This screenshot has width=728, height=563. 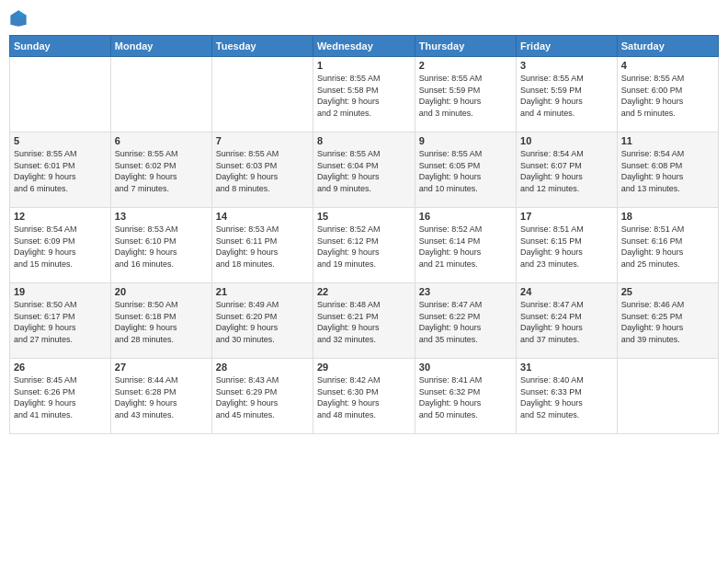 What do you see at coordinates (465, 396) in the screenshot?
I see `calendar-cell: 30Sunrise: 8:41 AM Sunset: 6:32 PM Dayli…` at bounding box center [465, 396].